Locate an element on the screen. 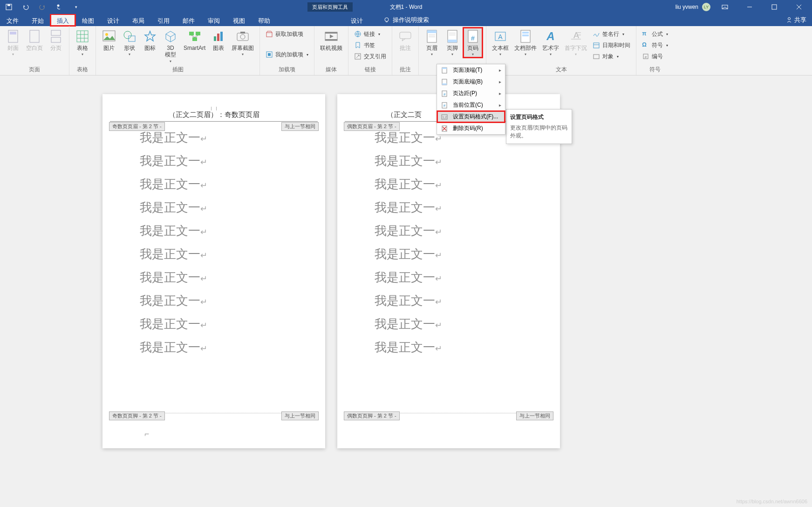 The height and width of the screenshot is (507, 812). footer-button: 页脚▾ is located at coordinates (452, 43).